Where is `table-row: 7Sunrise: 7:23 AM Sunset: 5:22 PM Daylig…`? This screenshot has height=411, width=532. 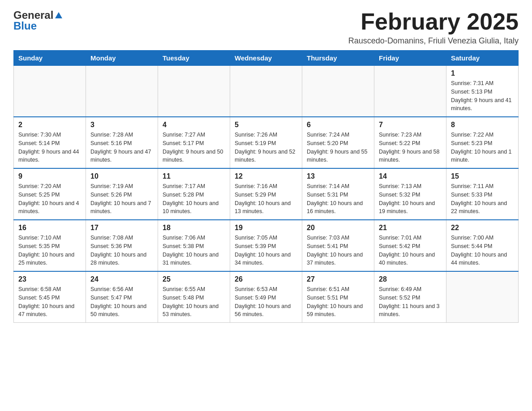 table-row: 7Sunrise: 7:23 AM Sunset: 5:22 PM Daylig… is located at coordinates (410, 142).